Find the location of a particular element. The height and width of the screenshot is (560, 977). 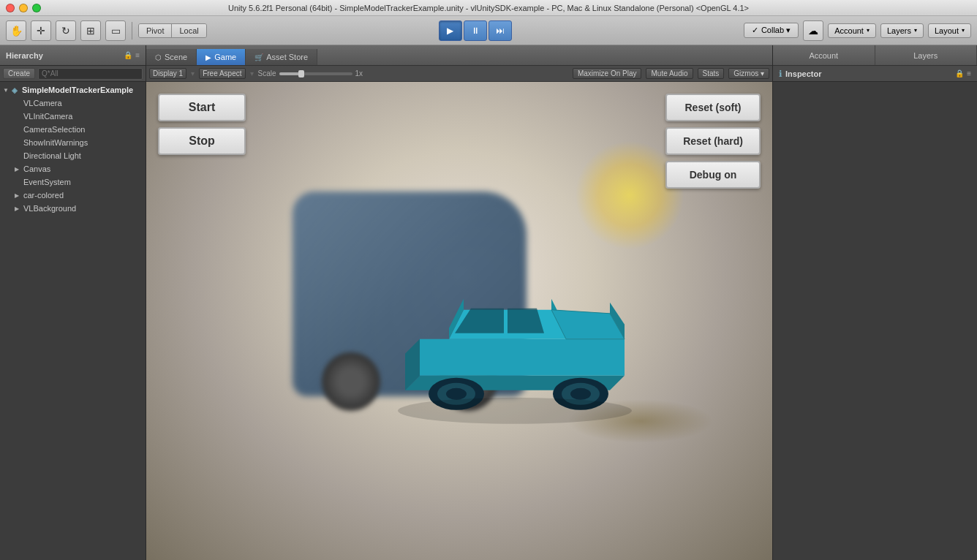

account-tab: Account is located at coordinates (824, 56).